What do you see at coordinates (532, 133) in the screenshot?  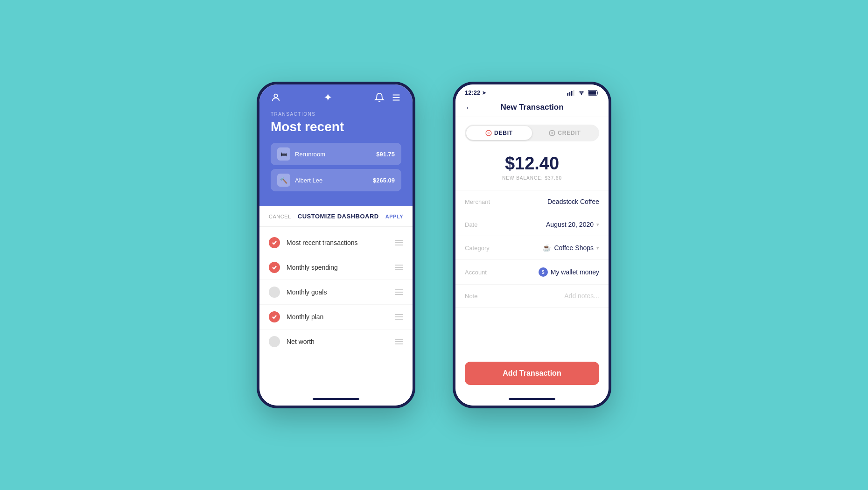 I see `type-toggle: DEBIT CREDIT` at bounding box center [532, 133].